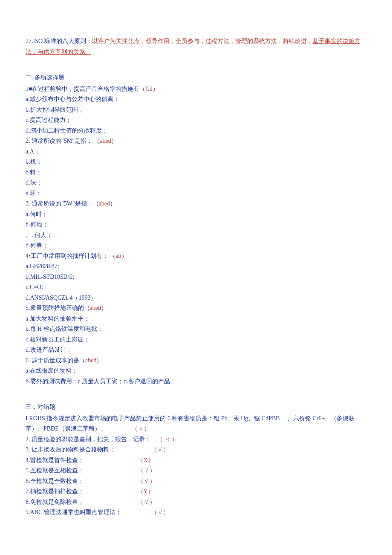 This screenshot has width=392, height=555. I want to click on q3-stem: 3. 通常所说的"5W"是指：（abed）, so click(196, 204).